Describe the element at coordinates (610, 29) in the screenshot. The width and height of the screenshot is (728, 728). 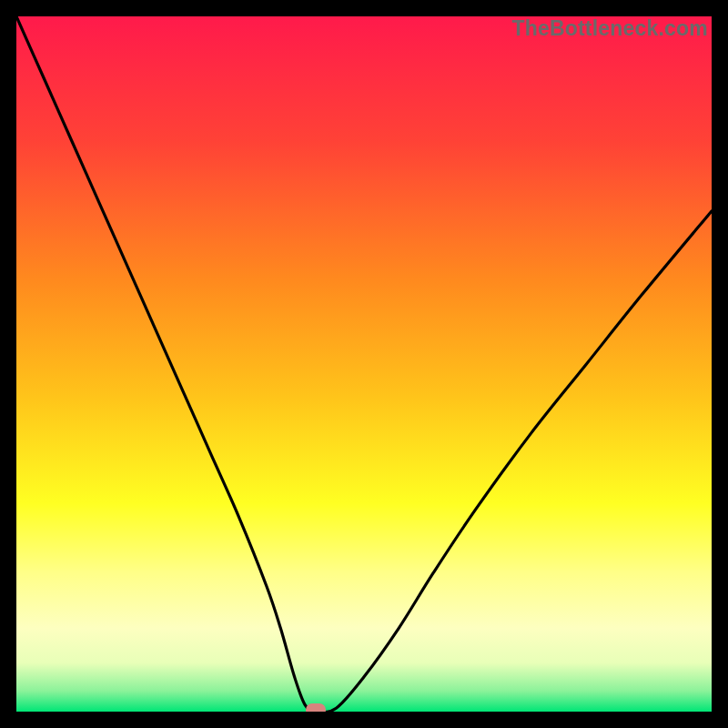
I see `watermark-text: TheBottleneck.com` at that location.